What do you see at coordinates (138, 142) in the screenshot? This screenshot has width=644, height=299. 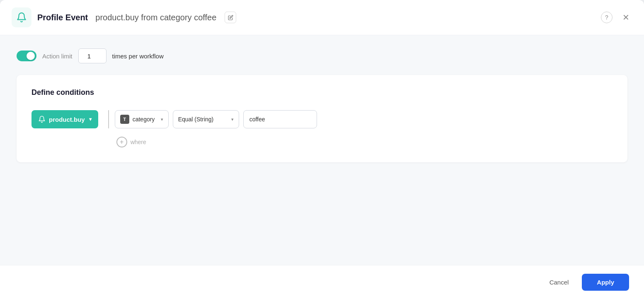 I see `where-label: where` at bounding box center [138, 142].